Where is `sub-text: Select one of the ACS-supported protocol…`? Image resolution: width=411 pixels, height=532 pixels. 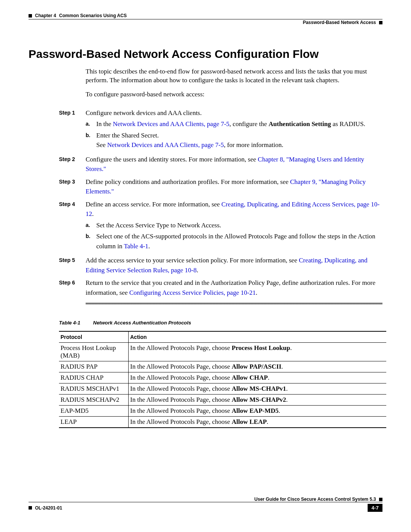 sub-text: Select one of the ACS-supported protocol… is located at coordinates (239, 241).